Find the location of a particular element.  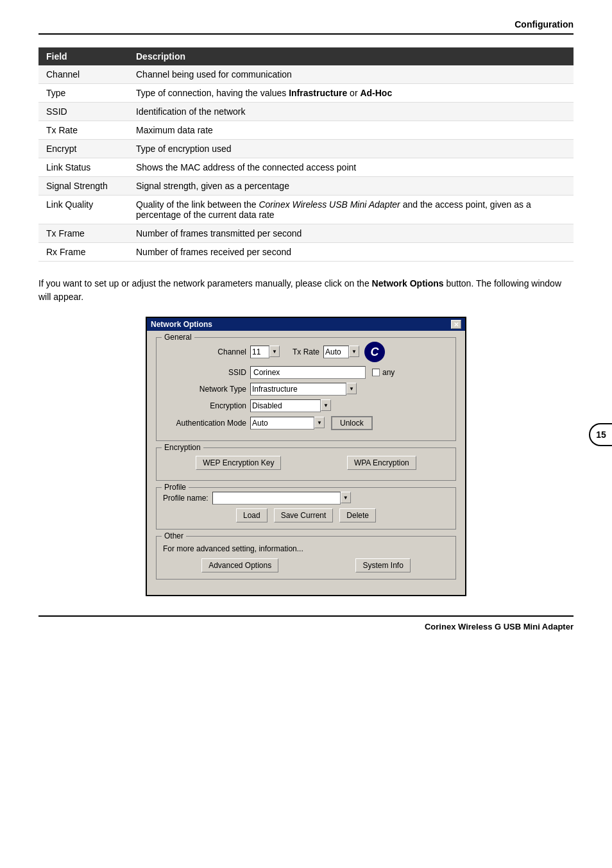

tx-rate-select-wrapper: Auto ▼ is located at coordinates (341, 352).